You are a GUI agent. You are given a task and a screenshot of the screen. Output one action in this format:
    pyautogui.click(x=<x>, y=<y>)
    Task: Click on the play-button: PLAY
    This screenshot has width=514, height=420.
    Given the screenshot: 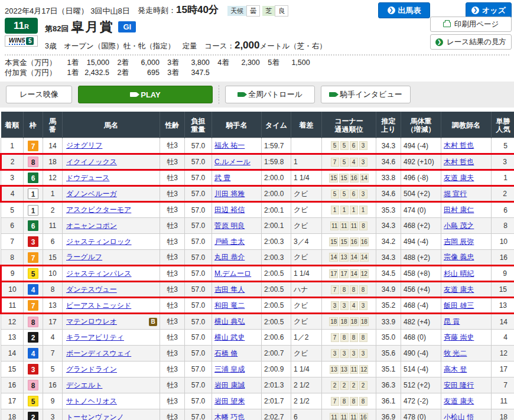 What is the action you would take?
    pyautogui.click(x=145, y=95)
    